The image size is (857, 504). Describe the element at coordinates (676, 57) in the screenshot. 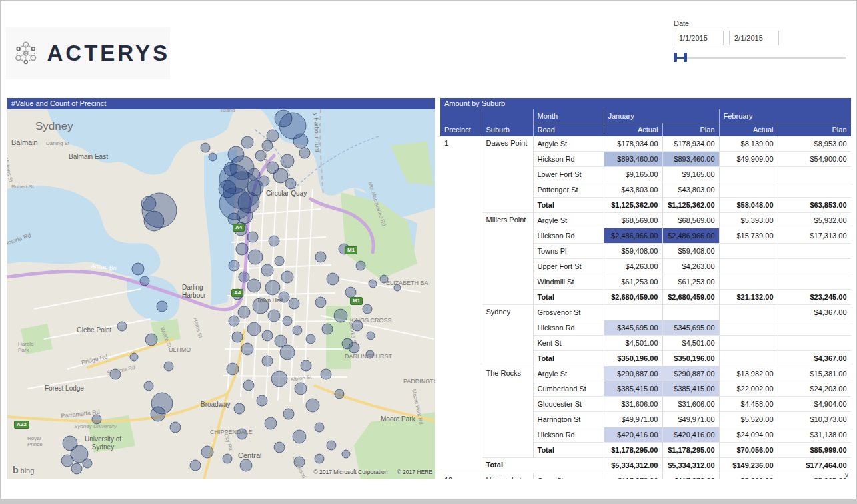

I see `slider-handle-left` at that location.